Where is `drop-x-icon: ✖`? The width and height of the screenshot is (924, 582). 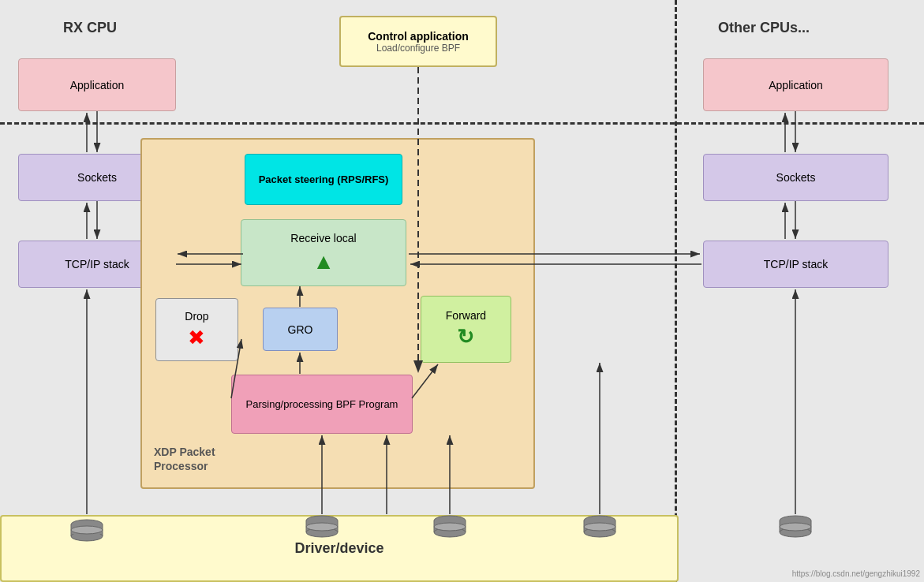
drop-x-icon: ✖ is located at coordinates (196, 338).